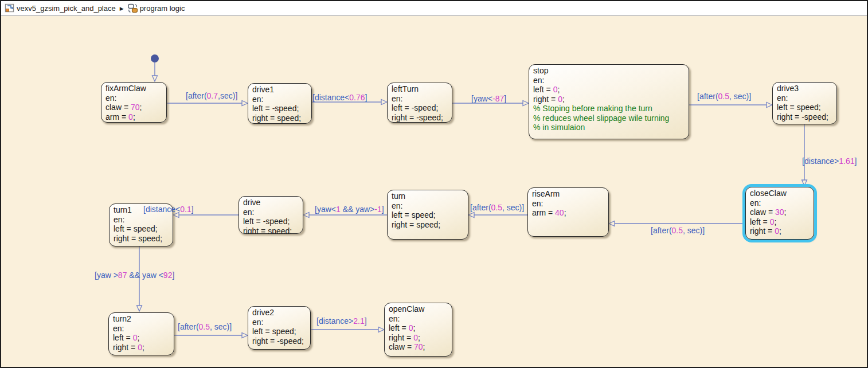 The height and width of the screenshot is (368, 868). What do you see at coordinates (280, 103) in the screenshot?
I see `state-drive1: drive1en:left = -speed;right = speed;` at bounding box center [280, 103].